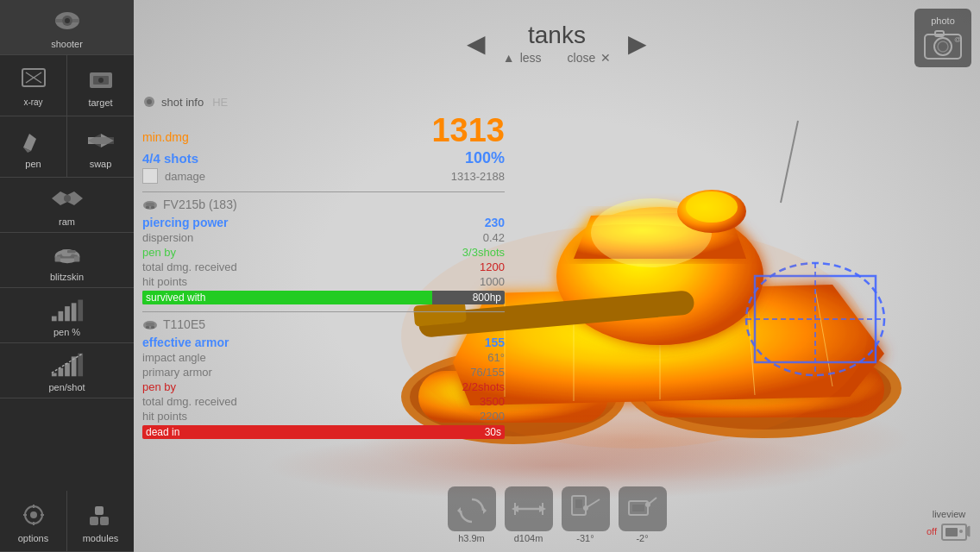  What do you see at coordinates (67, 332) in the screenshot?
I see `sidebar-pen-pct-label: pen %` at bounding box center [67, 332].